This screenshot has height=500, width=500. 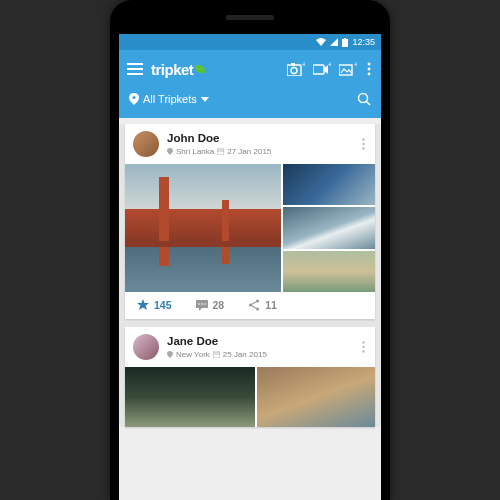 What do you see at coordinates (200, 69) in the screenshot?
I see `brand-leaf-icon` at bounding box center [200, 69].